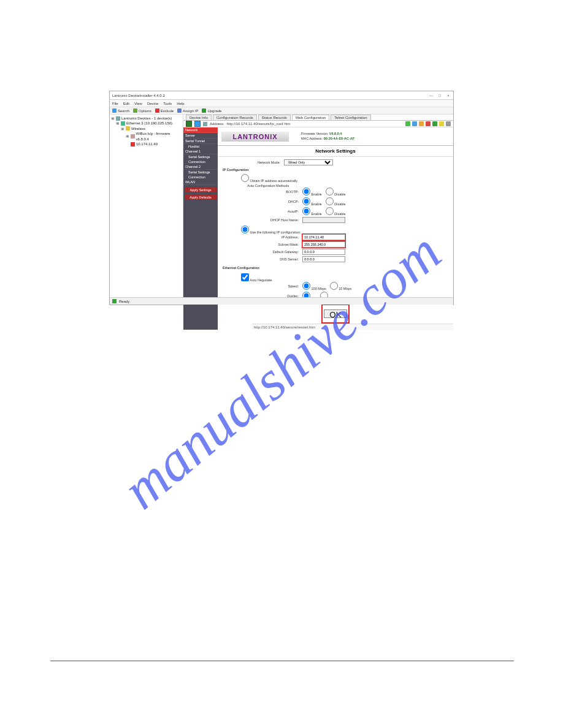  What do you see at coordinates (151, 129) in the screenshot?
I see `tree-wireless: ▣Wireless` at bounding box center [151, 129].